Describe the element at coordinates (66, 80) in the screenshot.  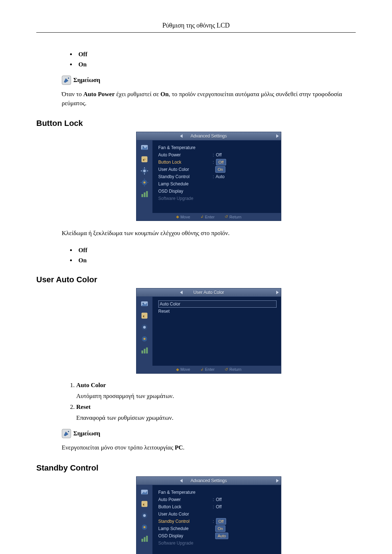
I see `note-icon` at that location.